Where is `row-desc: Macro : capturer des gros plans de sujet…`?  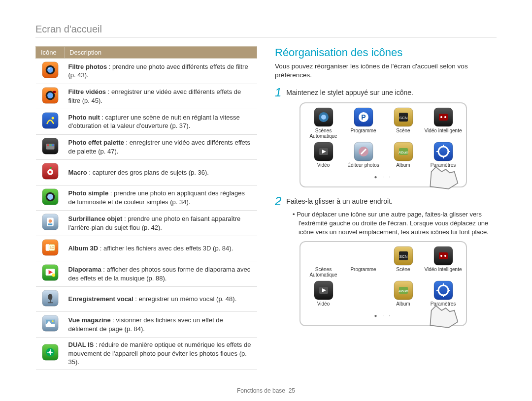
row-desc: Macro : capturer des gros plans de sujet… is located at coordinates (161, 173).